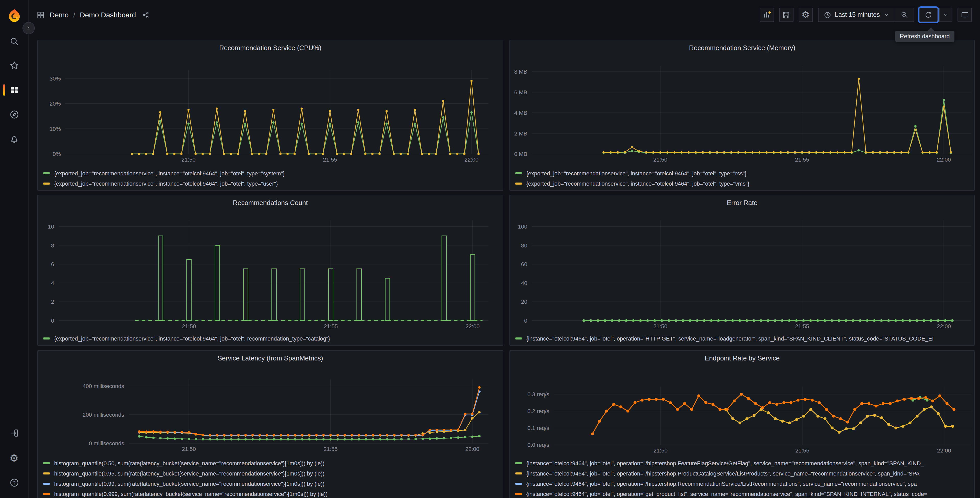 The width and height of the screenshot is (980, 498). Describe the element at coordinates (538, 445) in the screenshot. I see `svg-text: 0.0 req/s` at that location.